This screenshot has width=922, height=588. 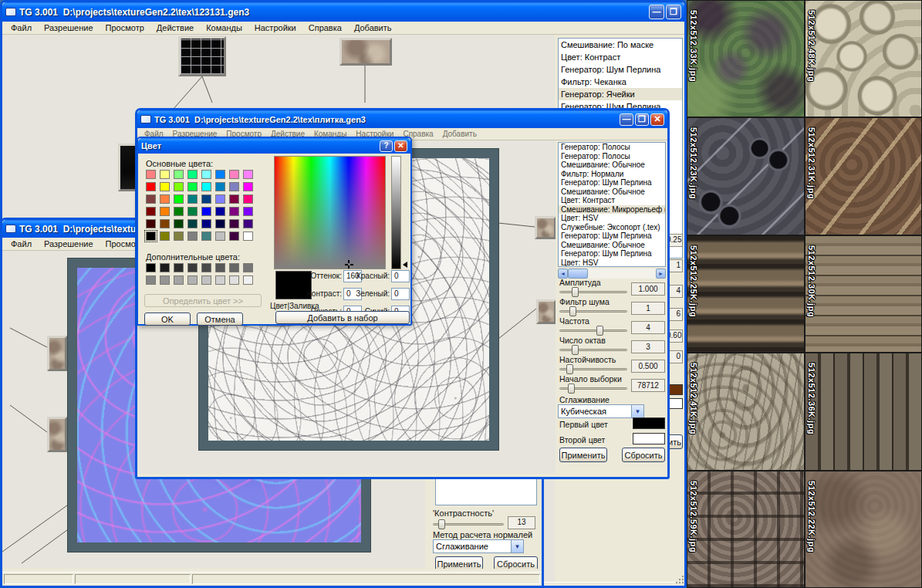 I want to click on second-color-well, so click(x=649, y=438).